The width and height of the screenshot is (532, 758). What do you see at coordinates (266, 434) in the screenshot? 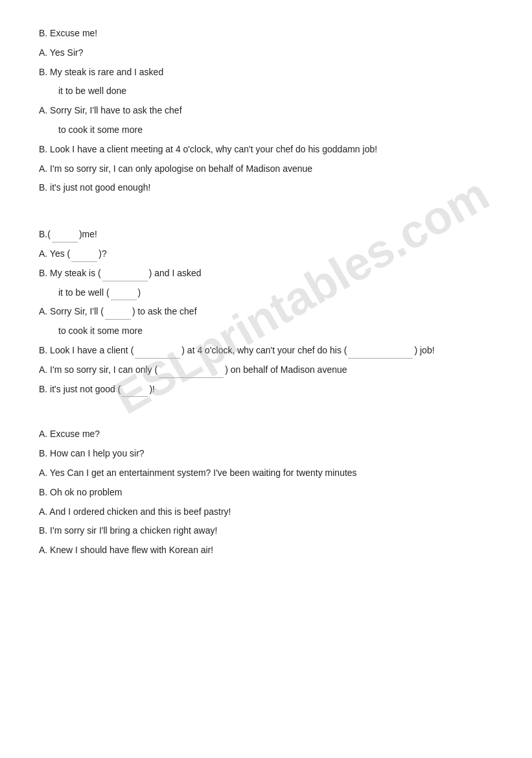
I see `line-s3-1: A. Excuse me?` at bounding box center [266, 434].